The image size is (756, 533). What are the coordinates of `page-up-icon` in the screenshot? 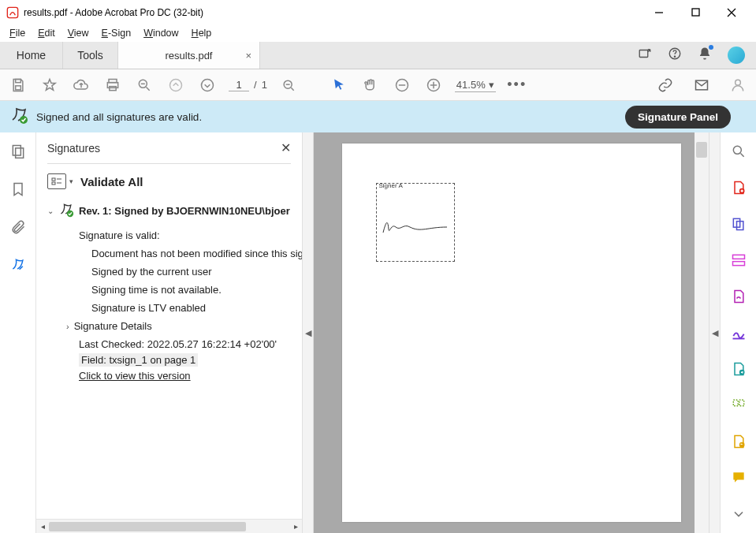 It's located at (176, 85).